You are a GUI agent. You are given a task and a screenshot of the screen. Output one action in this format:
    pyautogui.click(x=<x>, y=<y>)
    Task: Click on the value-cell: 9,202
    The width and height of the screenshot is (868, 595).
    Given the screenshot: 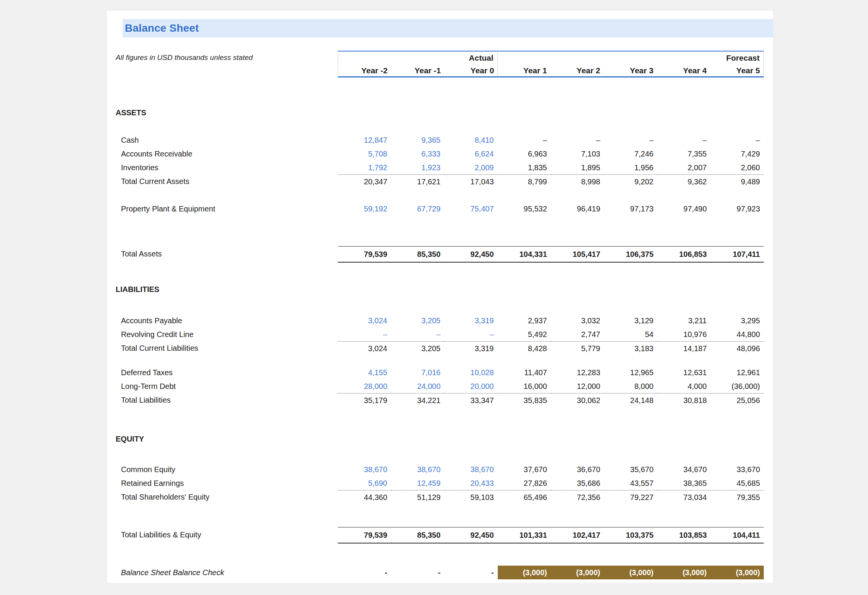 What is the action you would take?
    pyautogui.click(x=631, y=182)
    